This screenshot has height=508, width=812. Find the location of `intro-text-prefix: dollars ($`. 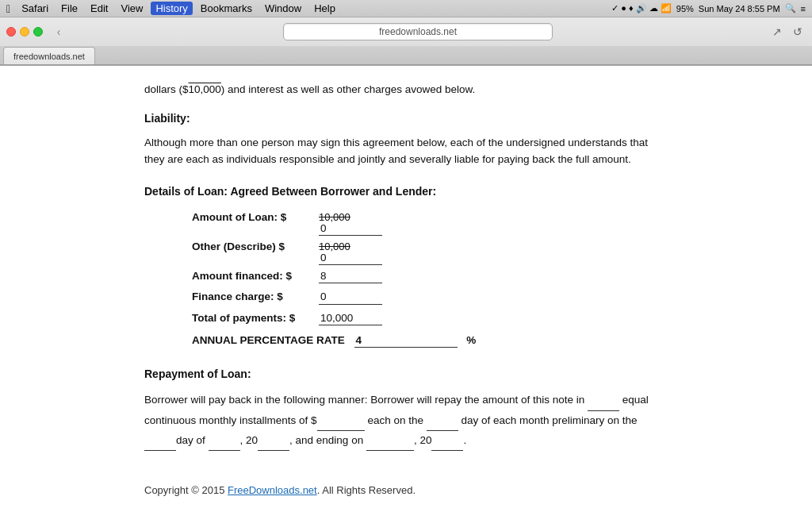

intro-text-prefix: dollars ($ is located at coordinates (167, 89).